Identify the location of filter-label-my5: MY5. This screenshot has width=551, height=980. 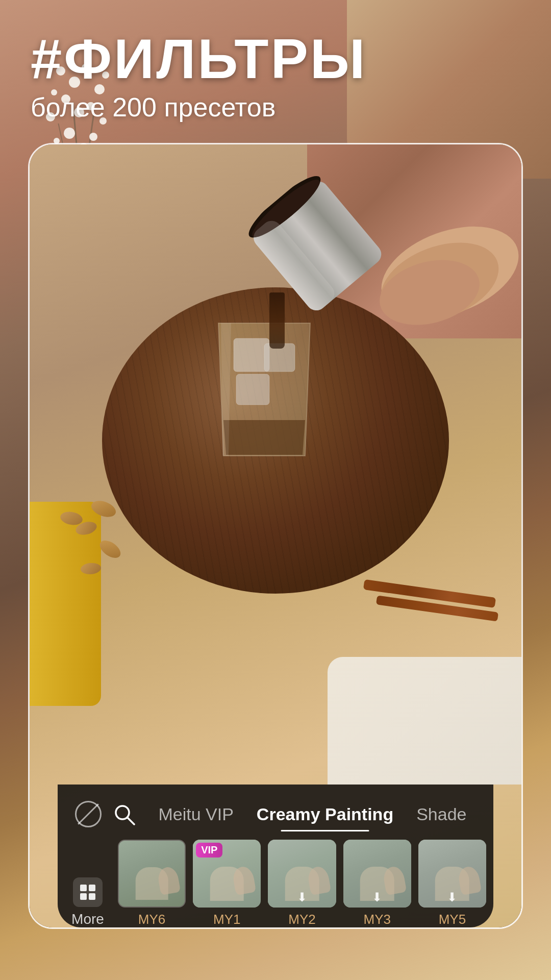
(452, 920).